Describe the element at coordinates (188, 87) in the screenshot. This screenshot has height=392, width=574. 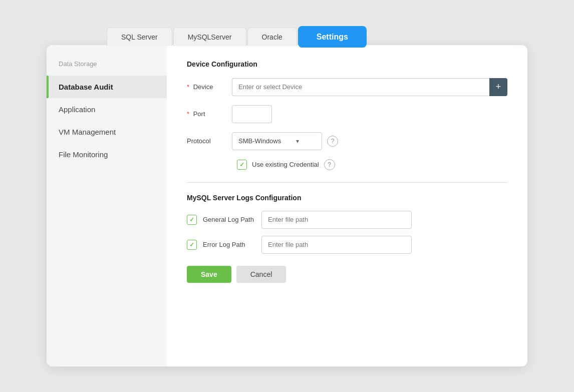
I see `required-star-device: *` at that location.